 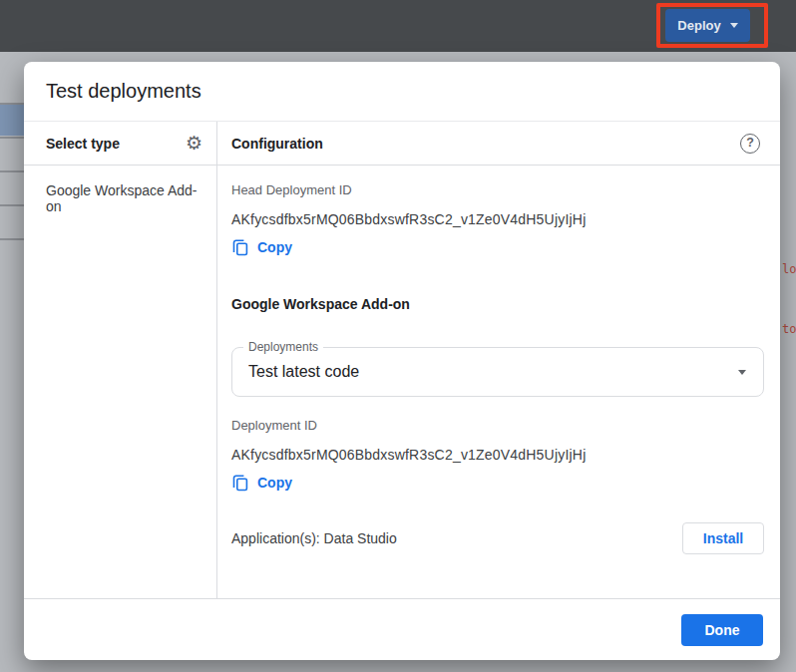 What do you see at coordinates (314, 538) in the screenshot?
I see `applications-text: Application(s): Data Studio` at bounding box center [314, 538].